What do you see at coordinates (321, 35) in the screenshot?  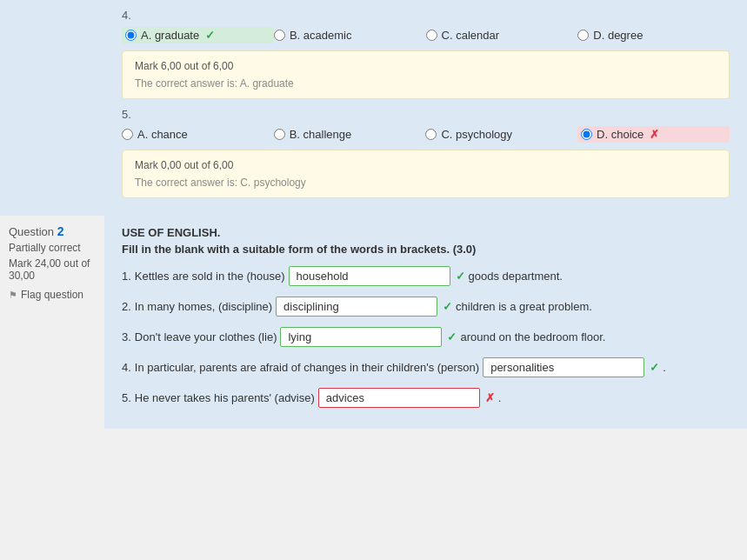 I see `option-q4b-label: B. academic` at bounding box center [321, 35].